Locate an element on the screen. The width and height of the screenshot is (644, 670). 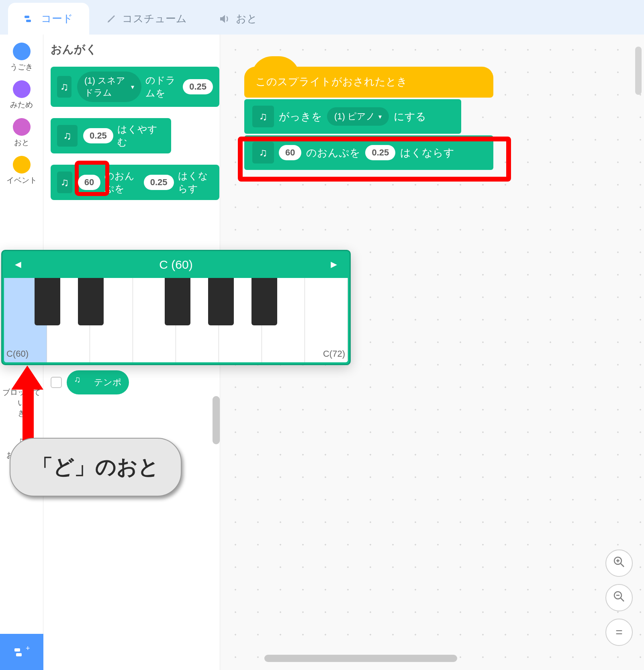
tab-costumes-label: コスチューム is located at coordinates (154, 18).